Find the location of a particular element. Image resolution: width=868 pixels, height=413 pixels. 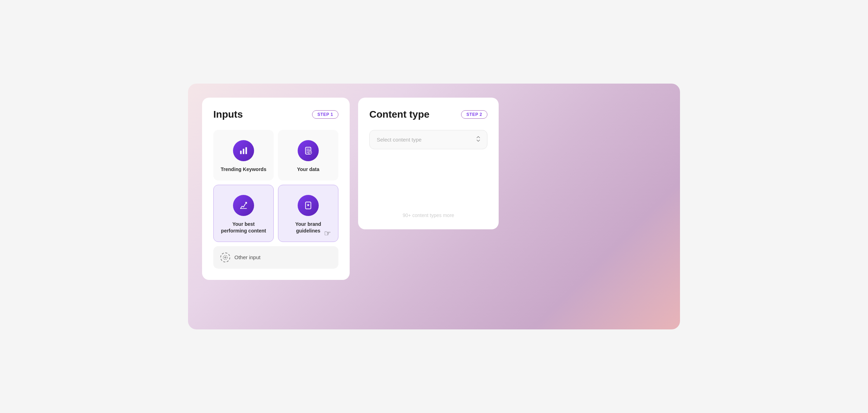

inputs-panel-header: Inputs STEP 1 is located at coordinates (276, 114).